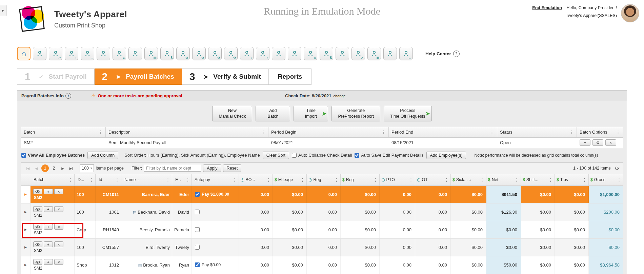 The image size is (644, 274). I want to click on column-header: Shift... ⋮, so click(538, 180).